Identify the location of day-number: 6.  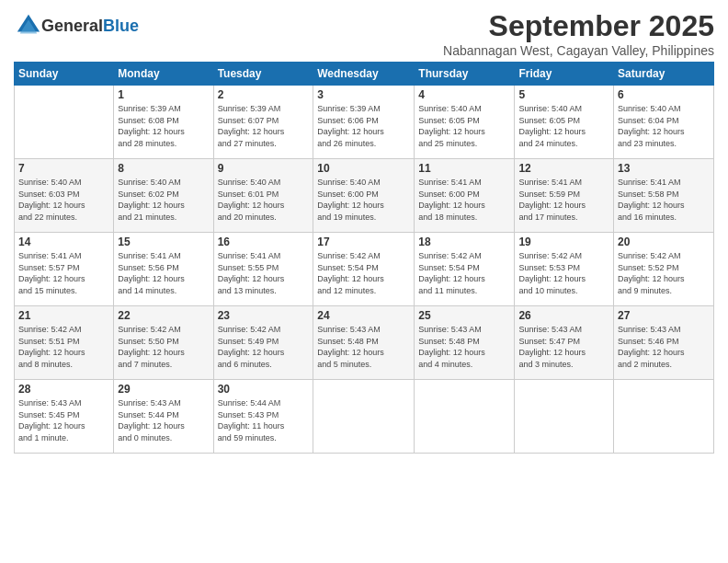
(664, 95).